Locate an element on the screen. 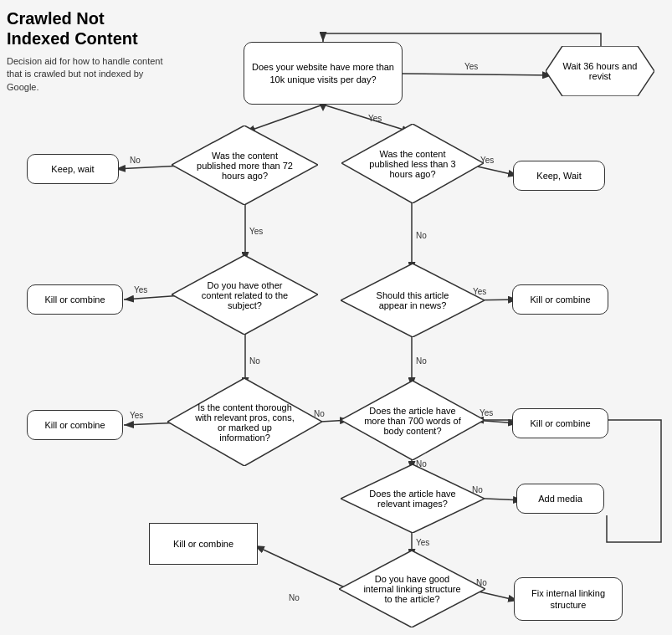 The height and width of the screenshot is (635, 672). node-q-linking: Do you have good internal linking struct… is located at coordinates (412, 589).